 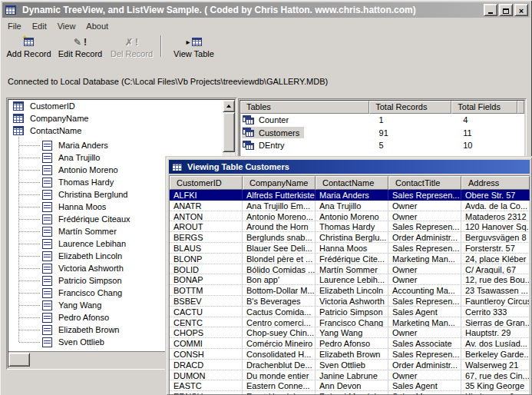 I want to click on grid-row-CENTC: CENTCCentro comerci...Francisco ChangMar…, so click(x=350, y=323).